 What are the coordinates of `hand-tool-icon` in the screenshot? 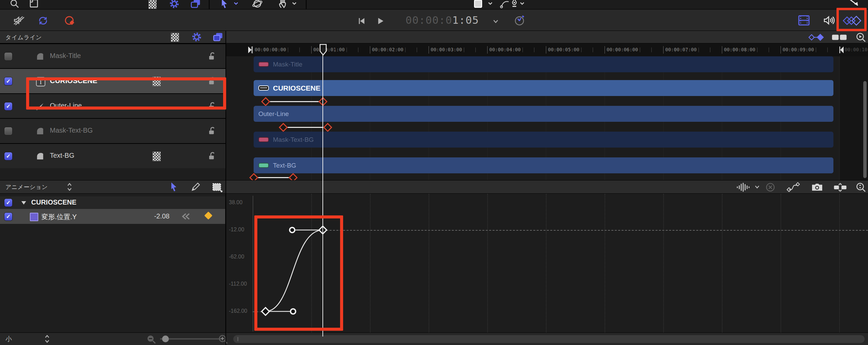 It's located at (283, 4).